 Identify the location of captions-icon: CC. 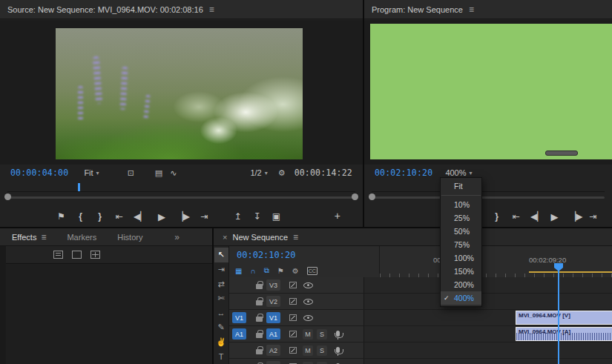
(312, 271).